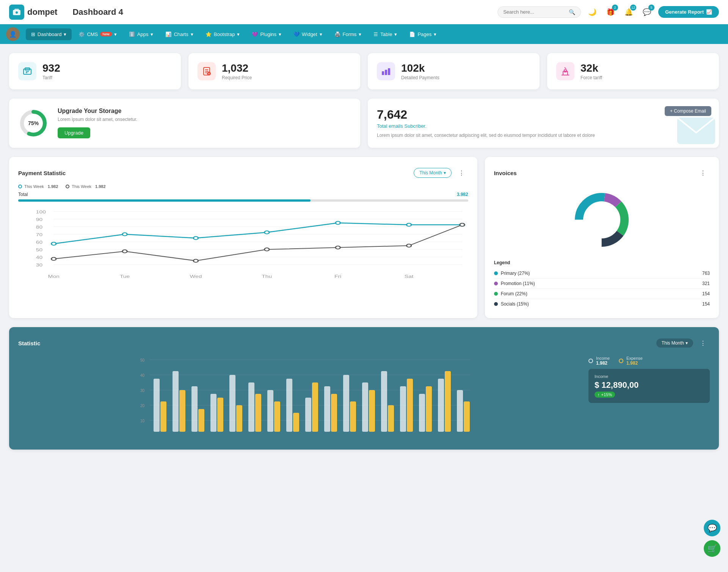 The image size is (728, 572). Describe the element at coordinates (38, 186) in the screenshot. I see `legend-item-1: This Week 1.982` at that location.